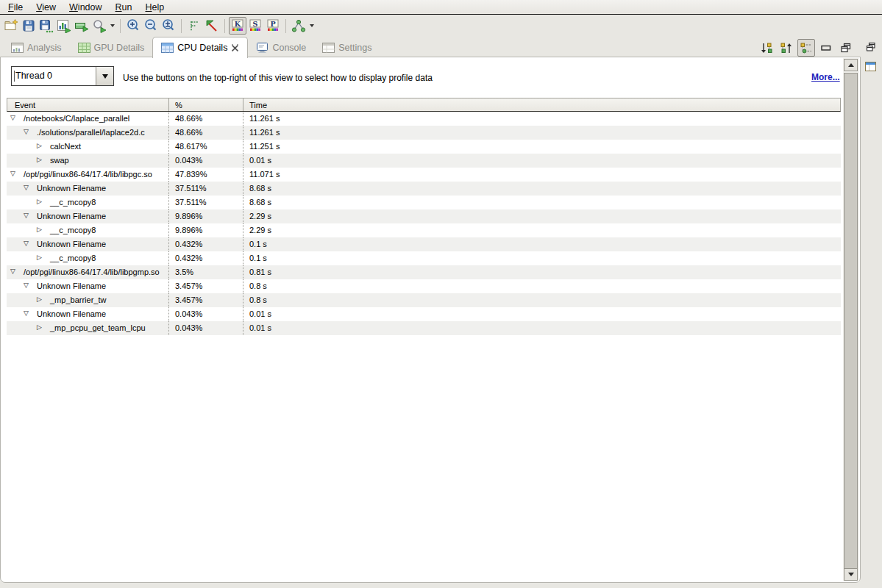 The width and height of the screenshot is (882, 588). I want to click on table-row: ▽ Unknown Filename 37.511% 8.68 s, so click(424, 188).